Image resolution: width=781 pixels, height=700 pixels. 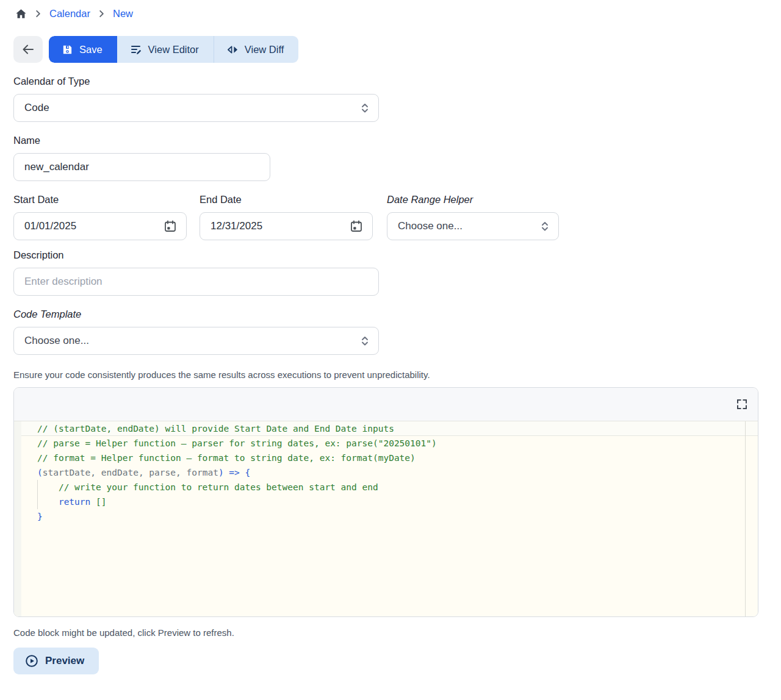 I want to click on dates-row: Start Date 01/01/2025 End Date 12/31/202…, so click(x=390, y=211).